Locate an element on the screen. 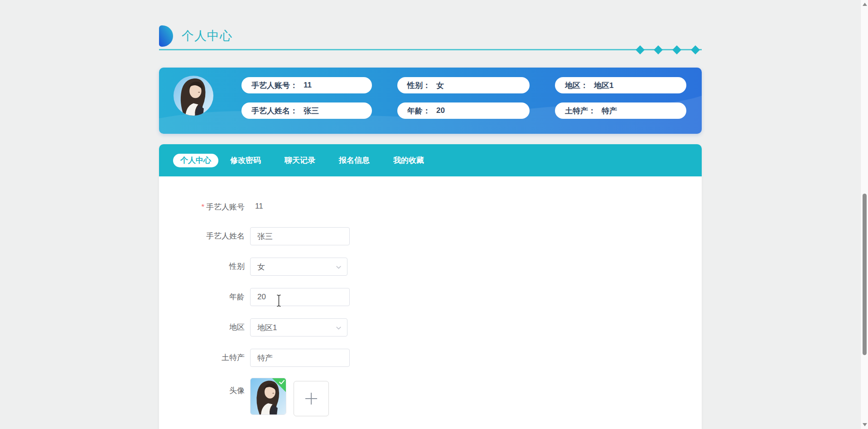 Image resolution: width=868 pixels, height=429 pixels. required-asterisk: * is located at coordinates (203, 207).